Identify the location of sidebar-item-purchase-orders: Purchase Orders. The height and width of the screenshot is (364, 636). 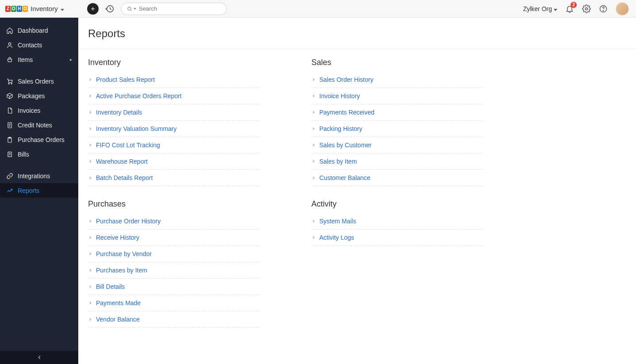
(39, 140).